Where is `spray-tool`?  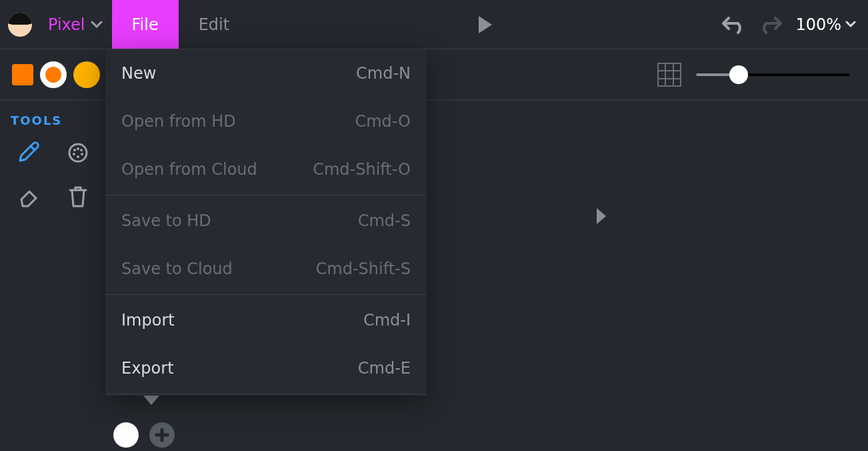 spray-tool is located at coordinates (77, 153).